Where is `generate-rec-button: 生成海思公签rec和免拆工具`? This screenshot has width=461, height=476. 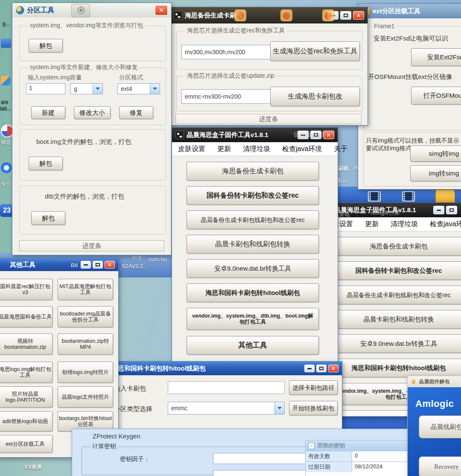 generate-rec-button: 生成海思公签rec和免拆工具 is located at coordinates (315, 51).